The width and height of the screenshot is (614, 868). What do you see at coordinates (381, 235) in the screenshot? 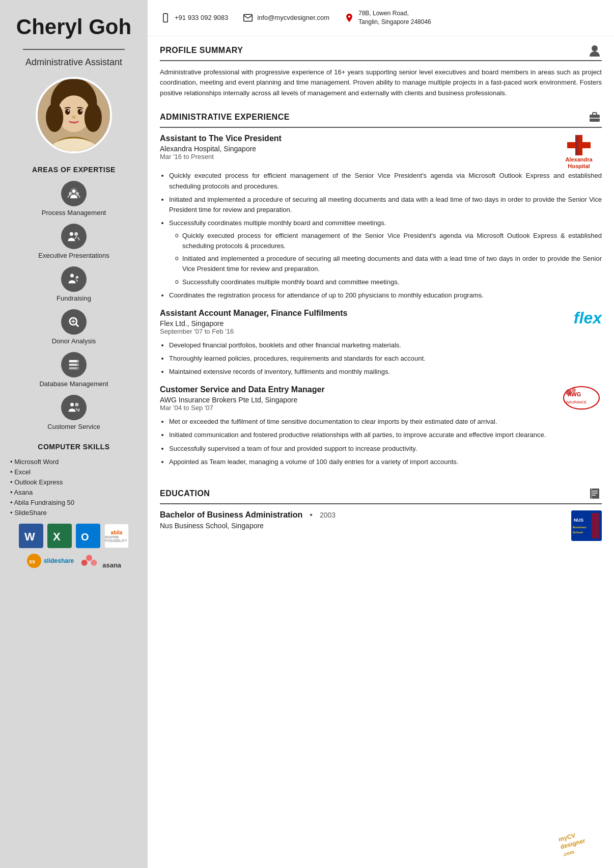
I see `job1-bullets: Quickly executed process for efficient m…` at bounding box center [381, 235].